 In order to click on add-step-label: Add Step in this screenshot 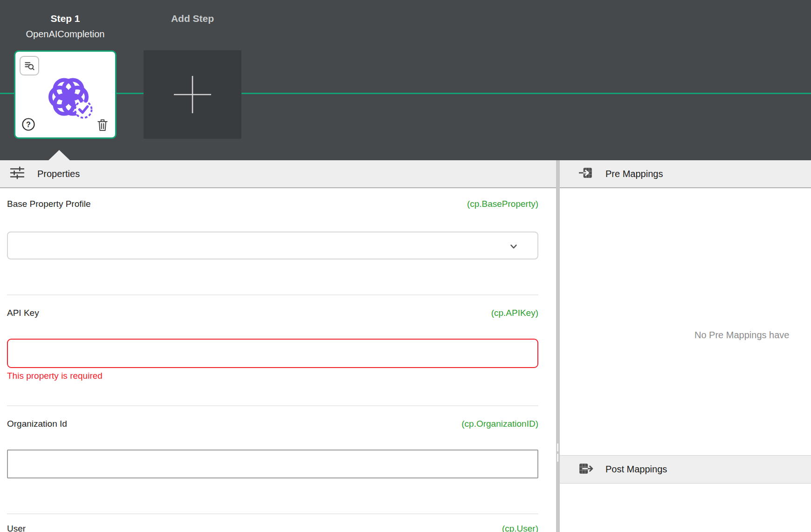, I will do `click(192, 19)`.